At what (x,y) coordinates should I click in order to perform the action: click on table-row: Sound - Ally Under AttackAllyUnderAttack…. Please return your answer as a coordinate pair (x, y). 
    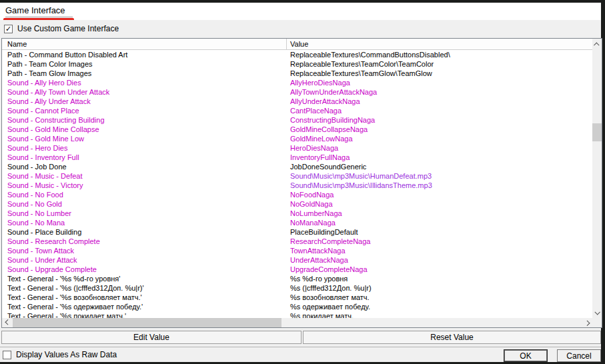
    Looking at the image, I should click on (297, 101).